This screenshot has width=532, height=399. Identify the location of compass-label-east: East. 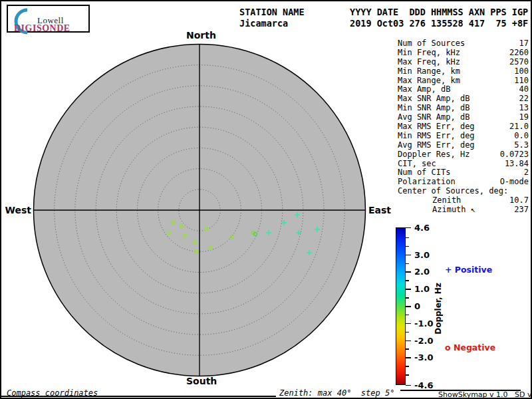
(380, 210).